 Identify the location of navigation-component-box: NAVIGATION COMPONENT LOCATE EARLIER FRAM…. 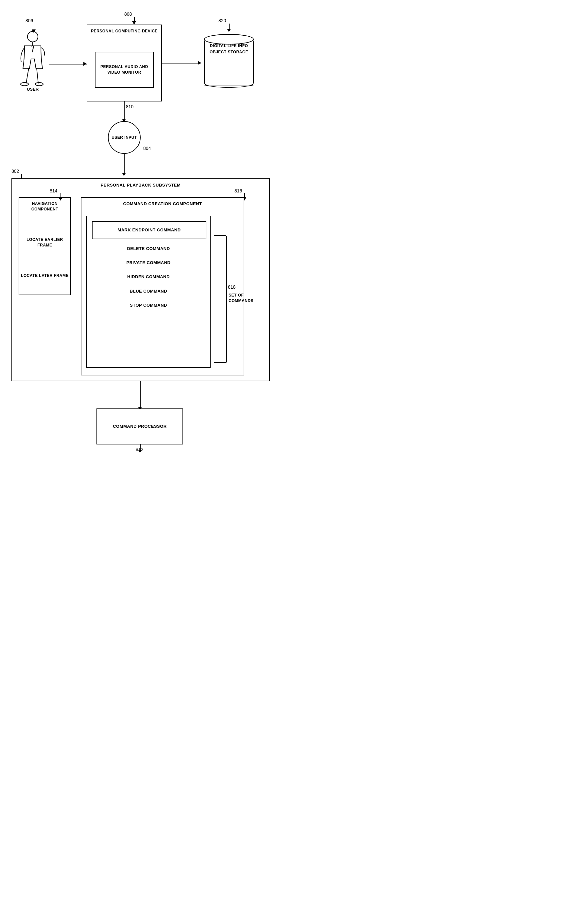
(45, 246).